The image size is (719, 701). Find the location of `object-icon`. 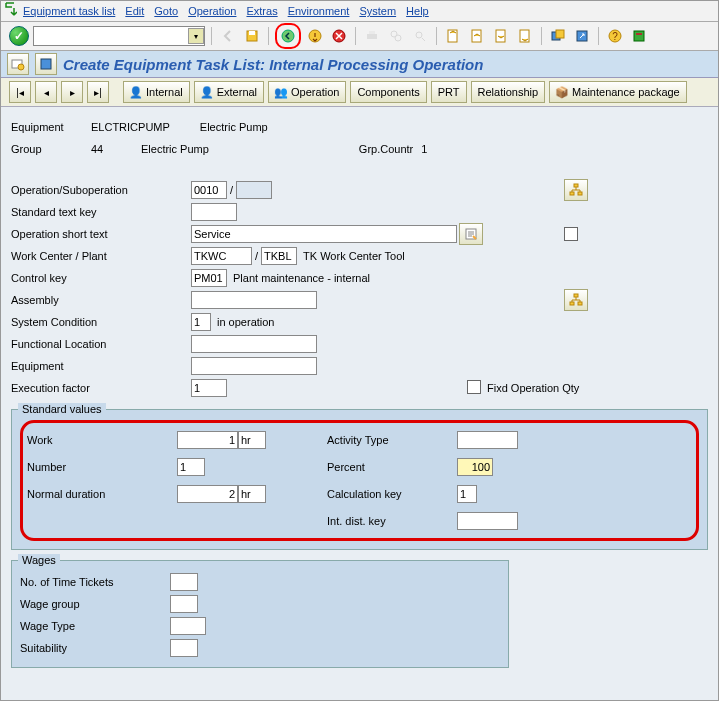

object-icon is located at coordinates (18, 64).